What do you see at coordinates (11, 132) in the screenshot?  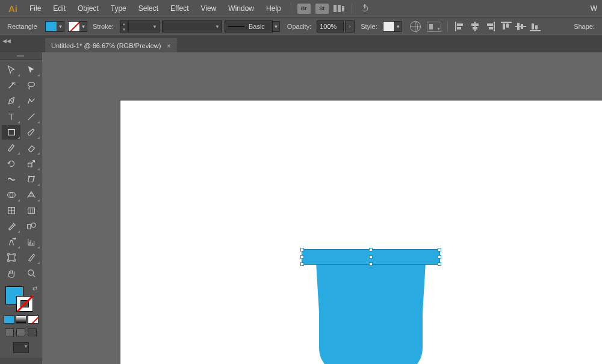 I see `rectangle-tool` at bounding box center [11, 132].